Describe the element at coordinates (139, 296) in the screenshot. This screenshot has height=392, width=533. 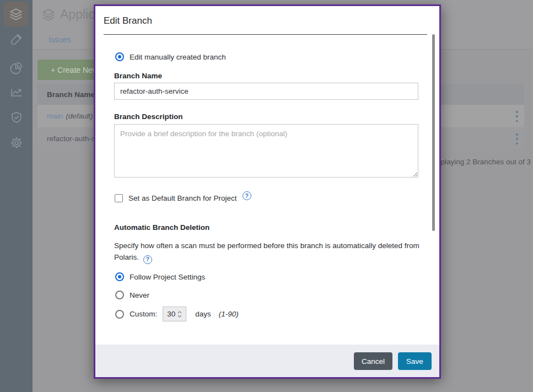
I see `radio-label: Never` at that location.